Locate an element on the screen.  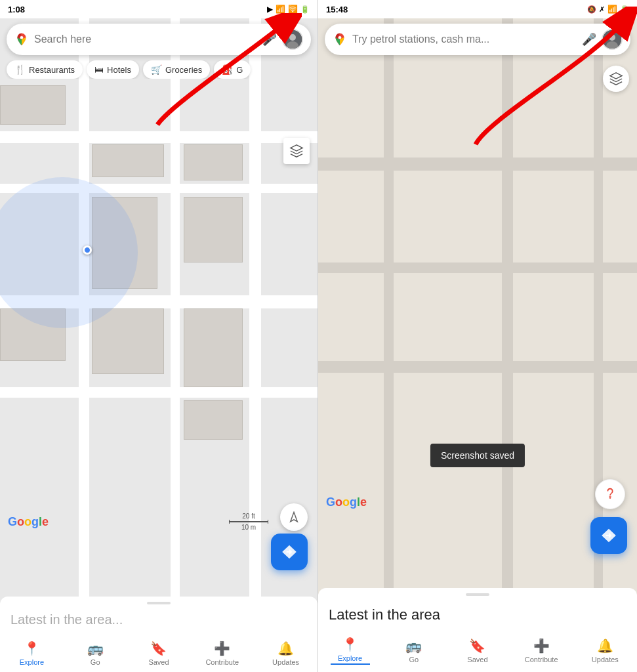
maps-logo-left is located at coordinates (22, 39).